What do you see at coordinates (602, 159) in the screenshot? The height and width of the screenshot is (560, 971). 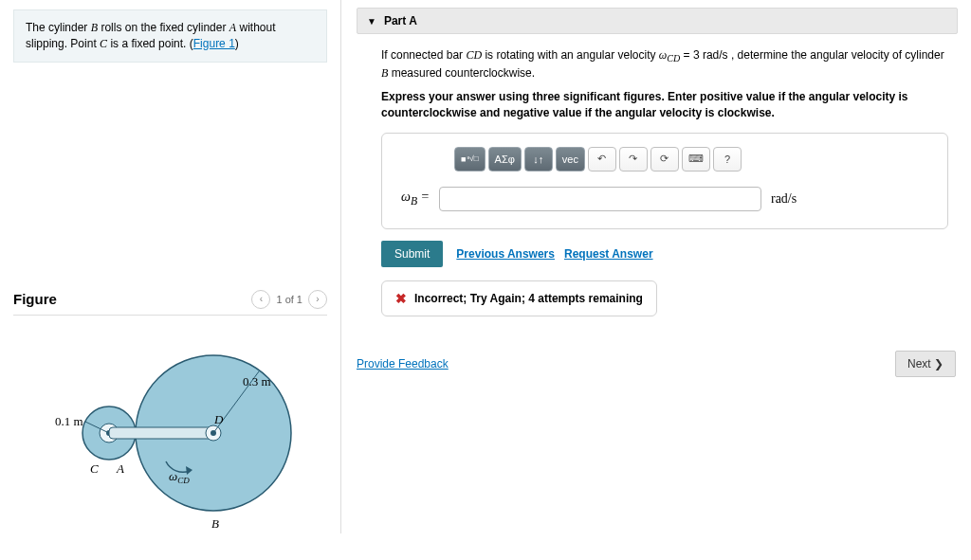 I see `undo-button: ↶` at bounding box center [602, 159].